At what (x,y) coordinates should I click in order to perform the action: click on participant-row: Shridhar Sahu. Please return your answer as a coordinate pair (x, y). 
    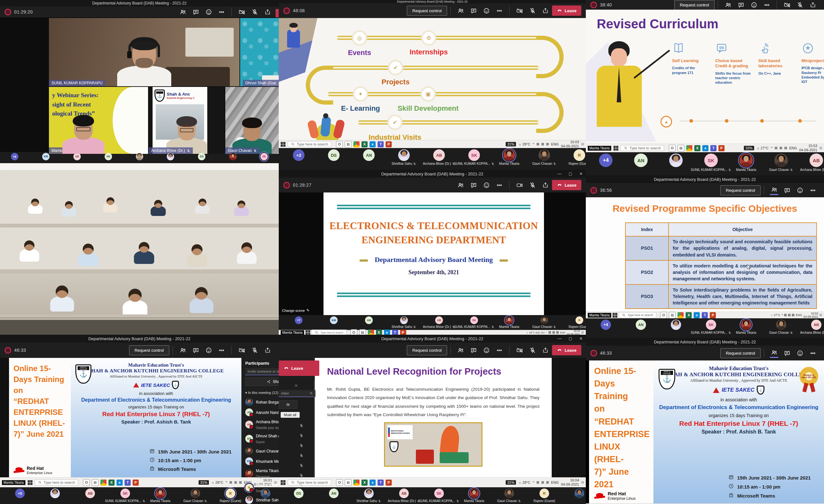
    Looking at the image, I should click on (260, 499).